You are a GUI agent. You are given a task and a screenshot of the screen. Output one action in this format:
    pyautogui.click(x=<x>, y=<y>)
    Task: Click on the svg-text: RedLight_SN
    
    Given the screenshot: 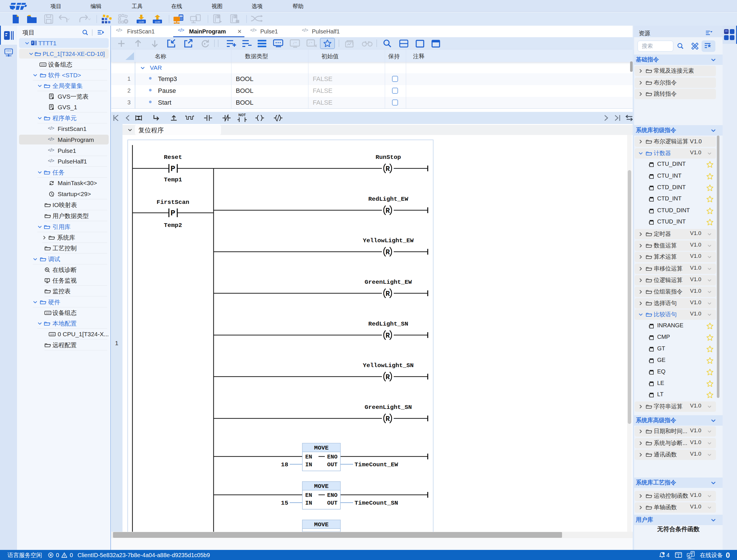 What is the action you would take?
    pyautogui.click(x=388, y=324)
    